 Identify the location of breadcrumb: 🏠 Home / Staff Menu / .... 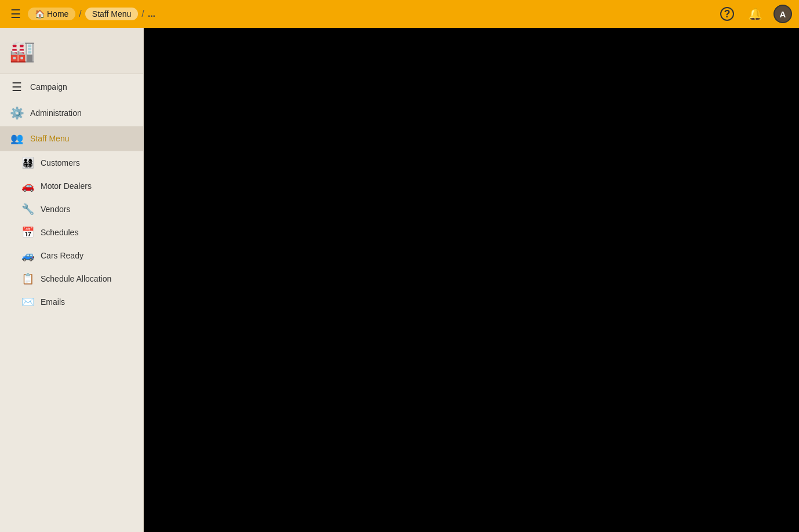
(92, 14).